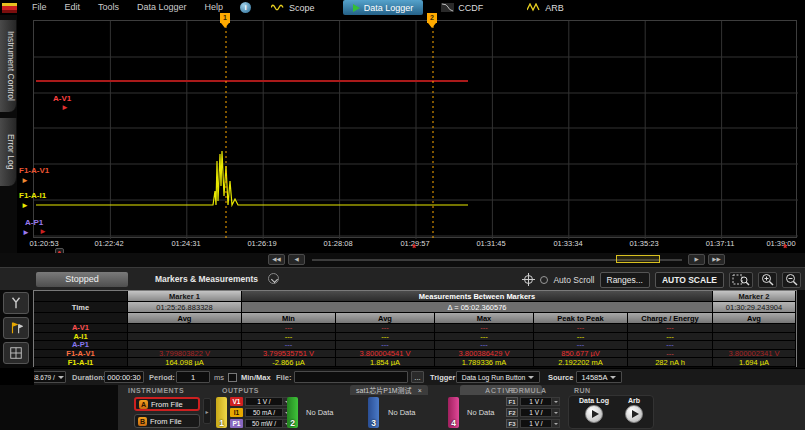  Describe the element at coordinates (754, 296) in the screenshot. I see `marker2-header: Marker 2` at that location.